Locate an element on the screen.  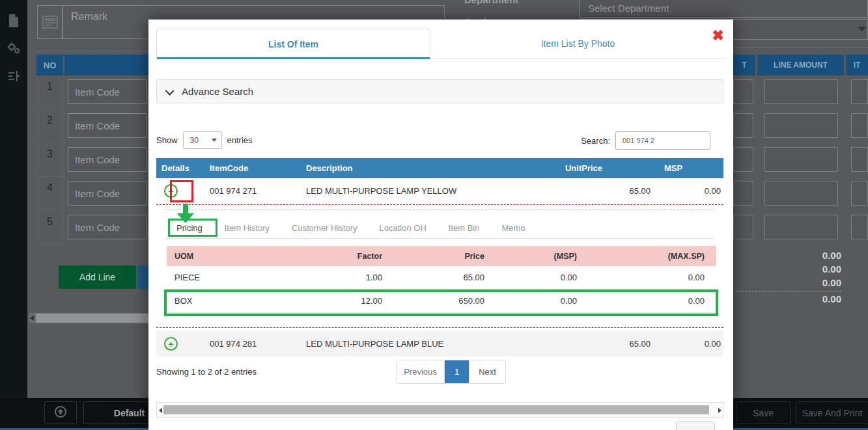
header-description: Description is located at coordinates (430, 168).